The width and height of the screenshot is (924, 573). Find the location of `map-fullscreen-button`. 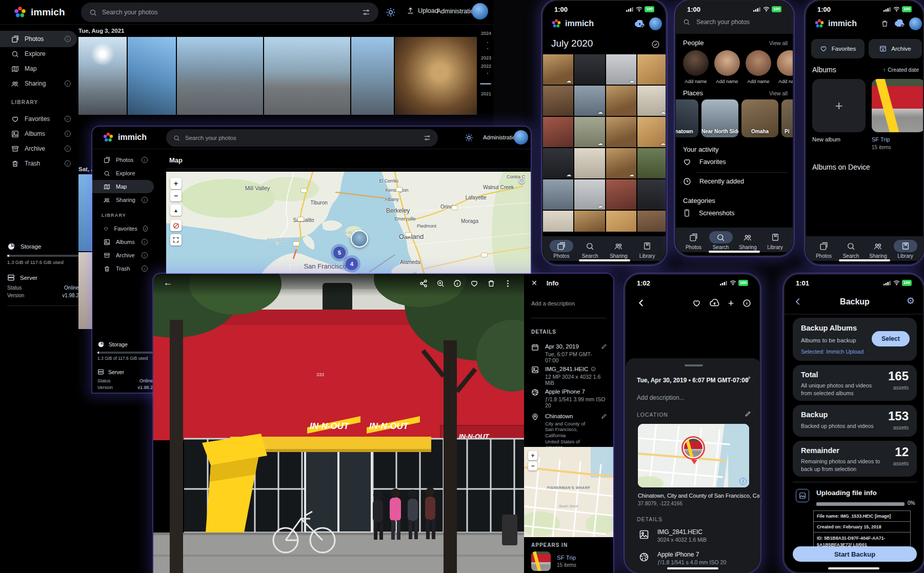

map-fullscreen-button is located at coordinates (176, 240).